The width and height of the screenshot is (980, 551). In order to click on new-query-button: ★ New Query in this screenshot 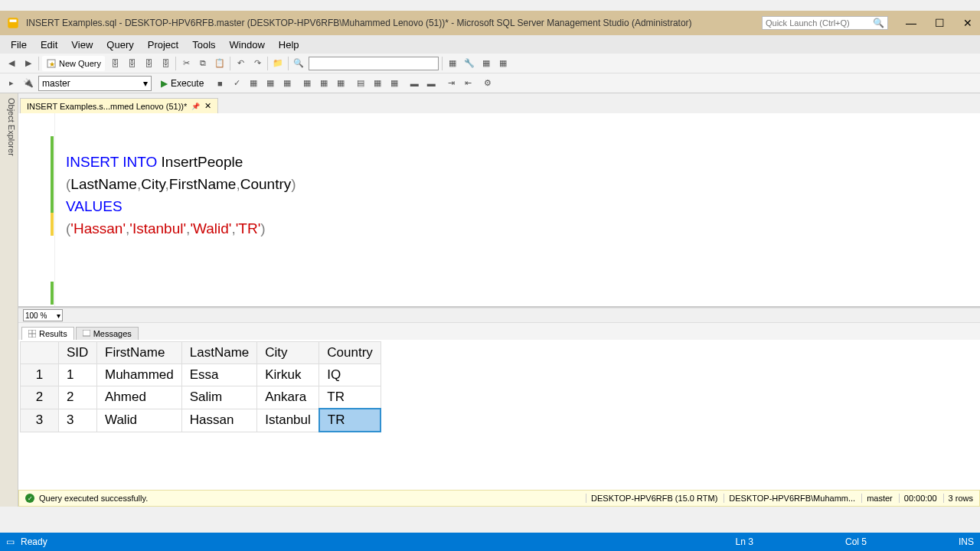, I will do `click(74, 64)`.